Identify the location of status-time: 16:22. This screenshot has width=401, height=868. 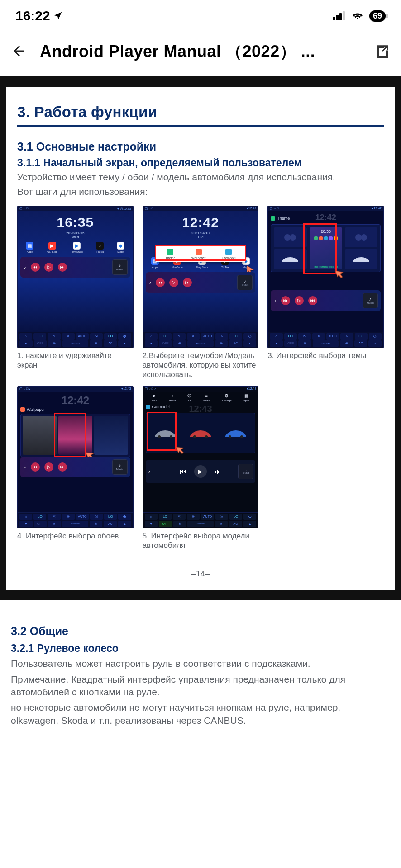
(39, 16).